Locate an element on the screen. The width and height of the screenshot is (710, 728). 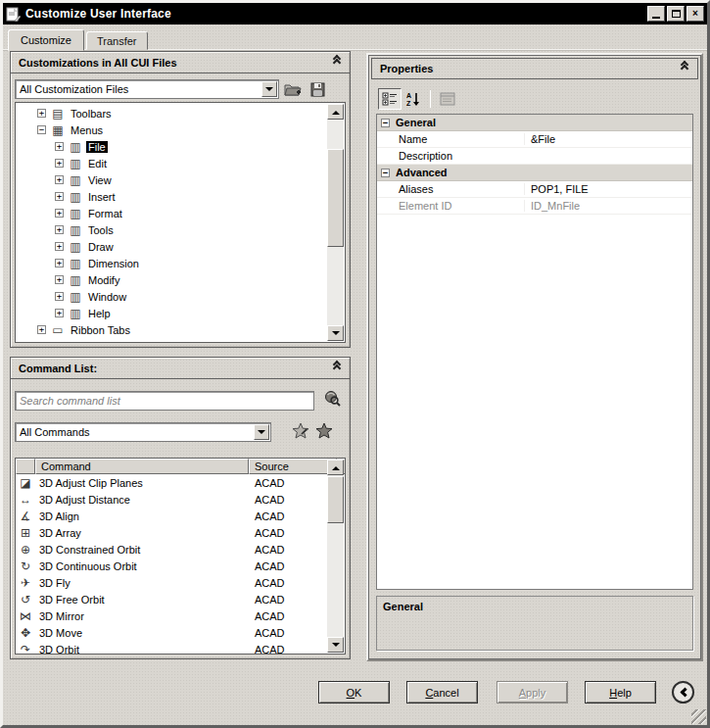
command-row-3d-orbit: ↷3D OrbitACAD is located at coordinates (171, 647).